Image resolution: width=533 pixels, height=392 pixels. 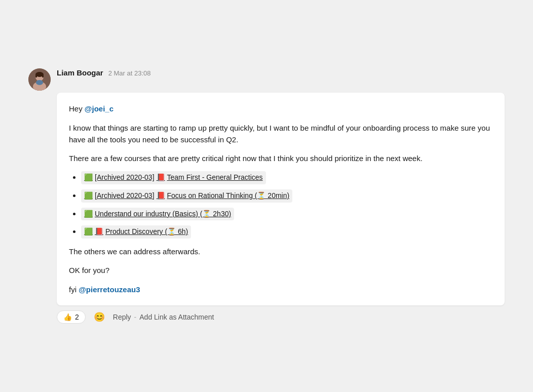 I want to click on list-item: 🟩 [Archived 2020-03] 📕 Team First - Gene…, so click(x=287, y=178).